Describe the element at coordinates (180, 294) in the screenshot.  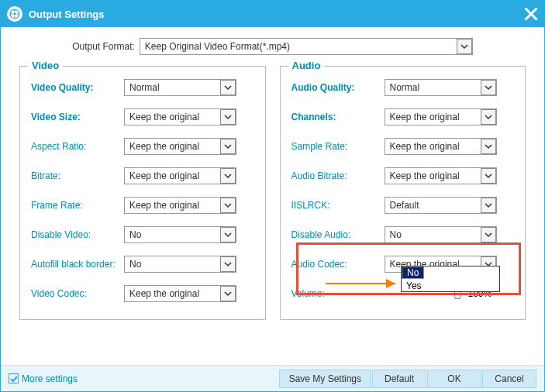
I see `video-codec-select: Keep the original` at that location.